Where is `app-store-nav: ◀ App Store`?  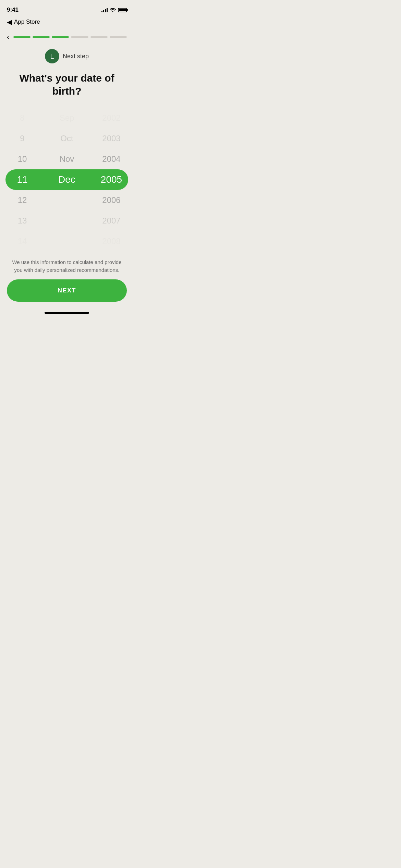
app-store-nav: ◀ App Store is located at coordinates (67, 23).